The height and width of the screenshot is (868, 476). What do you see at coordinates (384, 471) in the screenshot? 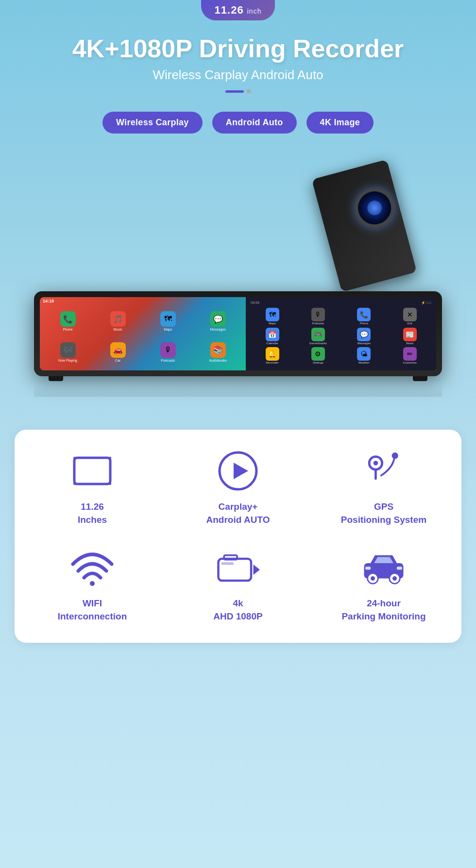
I see `gps-icon` at bounding box center [384, 471].